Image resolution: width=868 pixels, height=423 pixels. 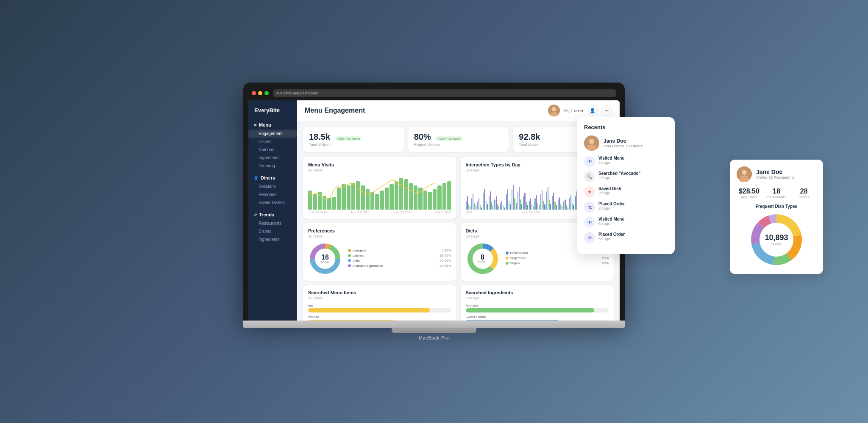 I want to click on sidebar-item-restaurants: Restaurants, so click(x=273, y=224).